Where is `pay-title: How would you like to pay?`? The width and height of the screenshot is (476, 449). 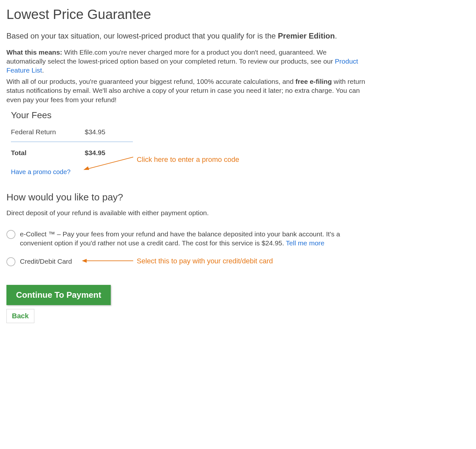 pay-title: How would you like to pay? is located at coordinates (186, 197).